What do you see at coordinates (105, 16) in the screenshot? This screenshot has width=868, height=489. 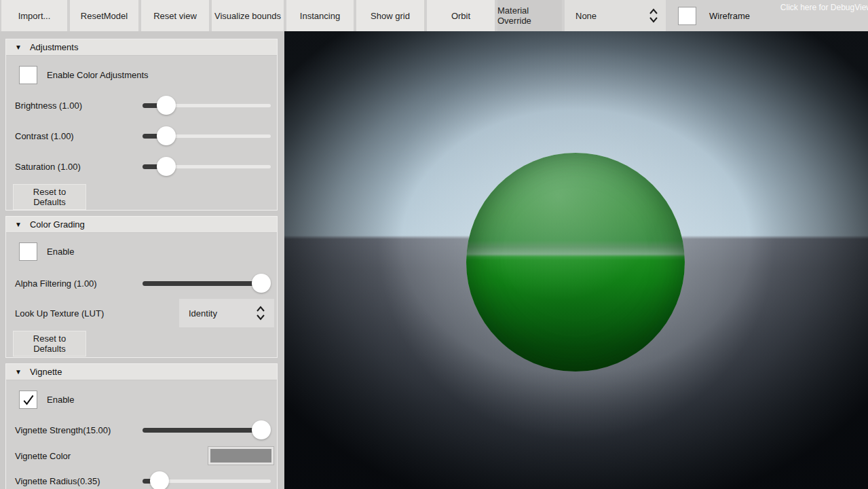 I see `reset-model-button: ResetModel` at bounding box center [105, 16].